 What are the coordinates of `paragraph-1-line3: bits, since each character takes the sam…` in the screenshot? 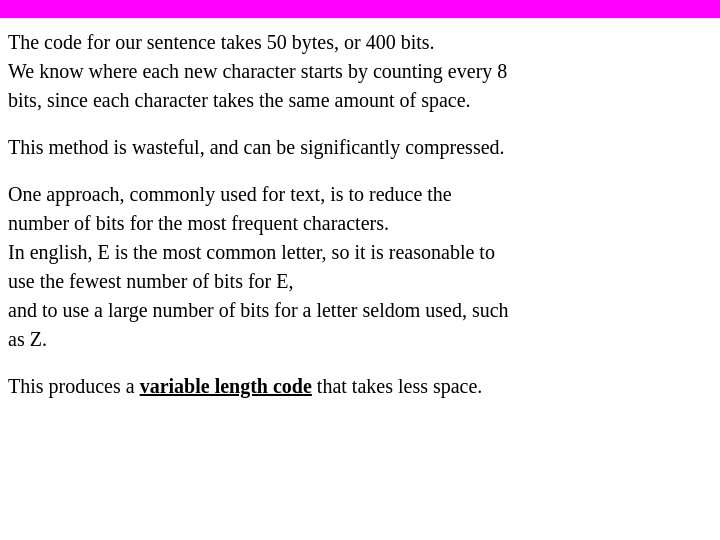 It's located at (240, 100).